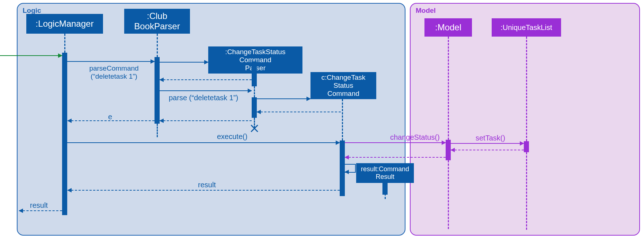  I want to click on participant-unique-task-list: :UniqueTaskList, so click(526, 27).